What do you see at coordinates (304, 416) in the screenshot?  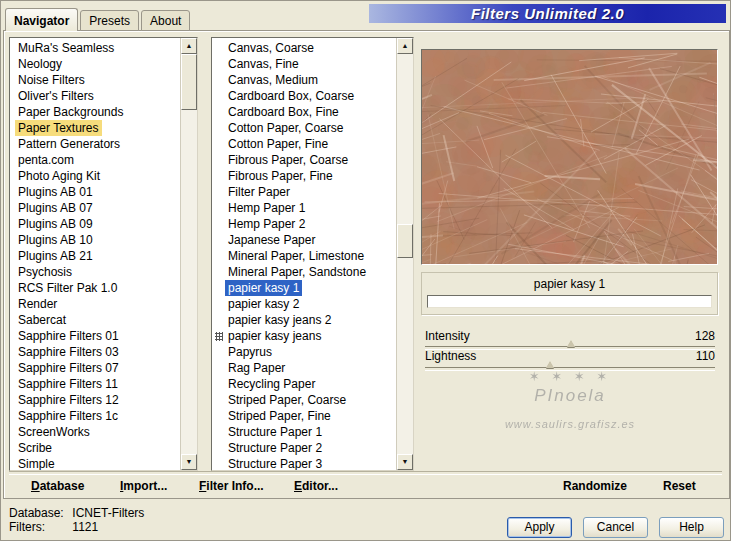 I see `filter-item: Striped Paper, Fine` at bounding box center [304, 416].